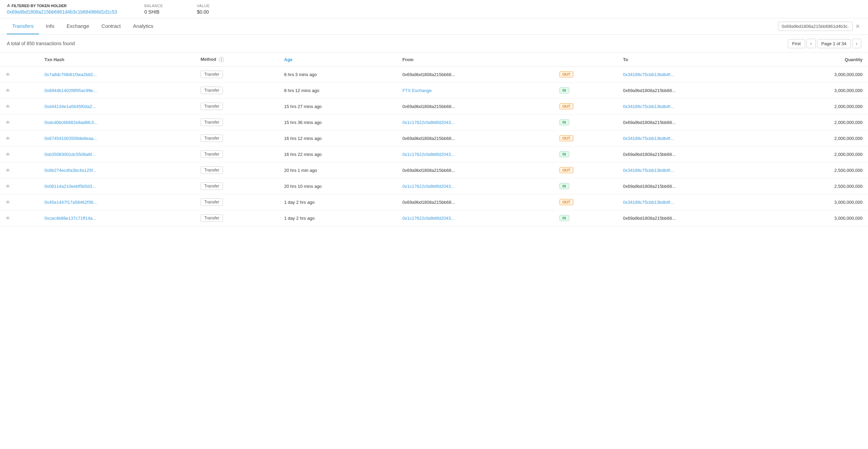 Image resolution: width=868 pixels, height=449 pixels. I want to click on col-eye, so click(20, 60).